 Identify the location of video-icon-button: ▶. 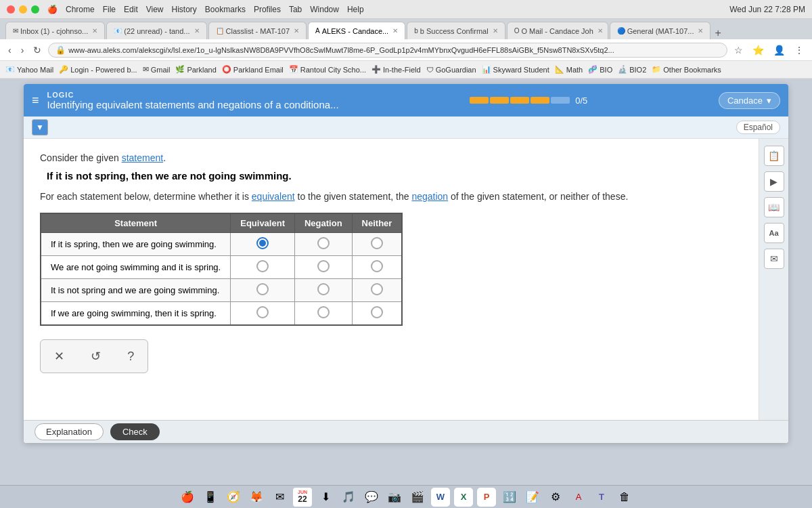
(774, 182).